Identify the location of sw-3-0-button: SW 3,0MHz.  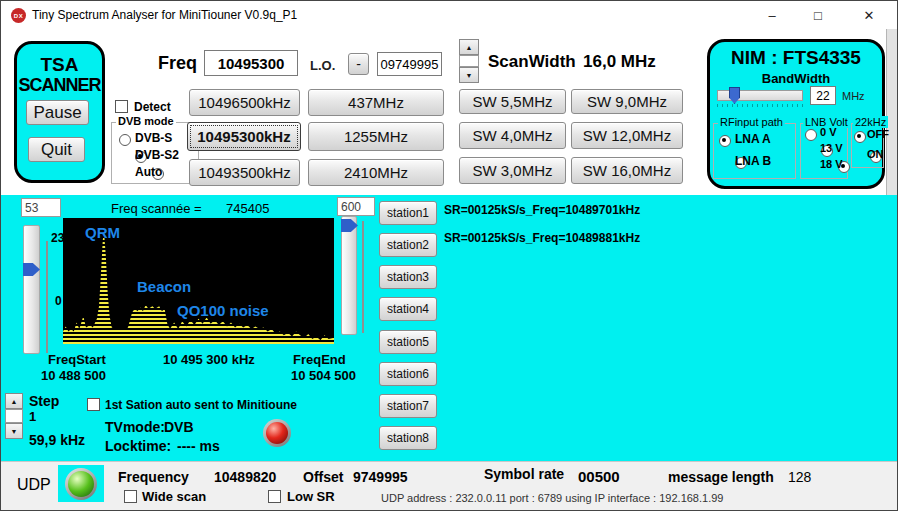
(512, 170).